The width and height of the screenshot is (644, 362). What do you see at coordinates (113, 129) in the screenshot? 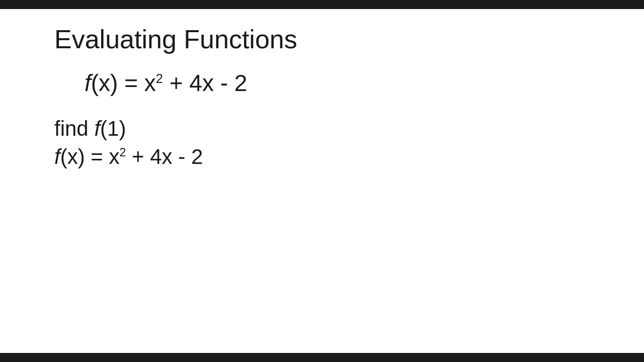
I see `find-function-arg: (1)` at bounding box center [113, 129].